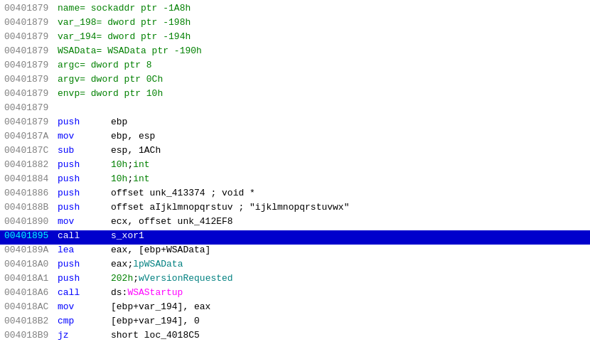  What do you see at coordinates (110, 94) in the screenshot?
I see `disasm-operand: envp= dword ptr 10h` at bounding box center [110, 94].